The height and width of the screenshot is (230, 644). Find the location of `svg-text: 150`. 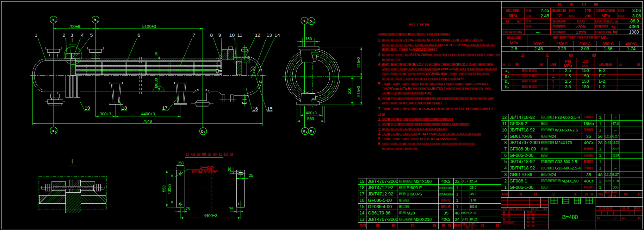

svg-text: 150 is located at coordinates (585, 70).